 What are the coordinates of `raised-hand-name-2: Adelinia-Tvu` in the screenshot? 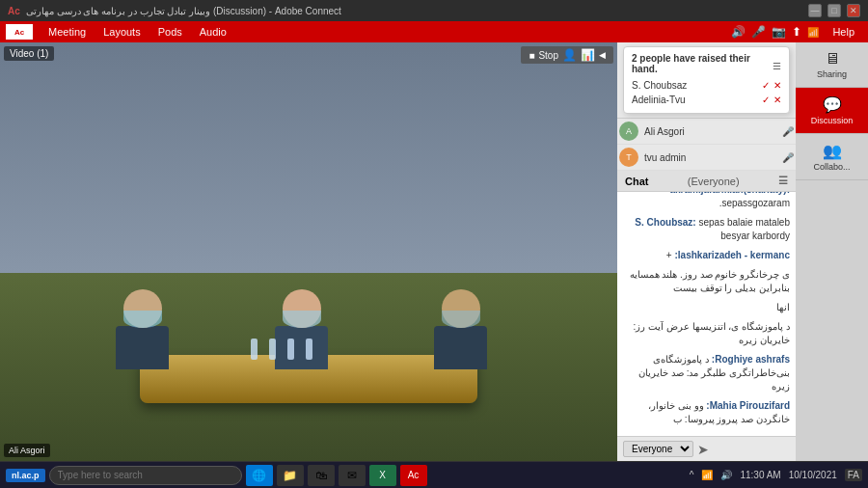 It's located at (659, 100).